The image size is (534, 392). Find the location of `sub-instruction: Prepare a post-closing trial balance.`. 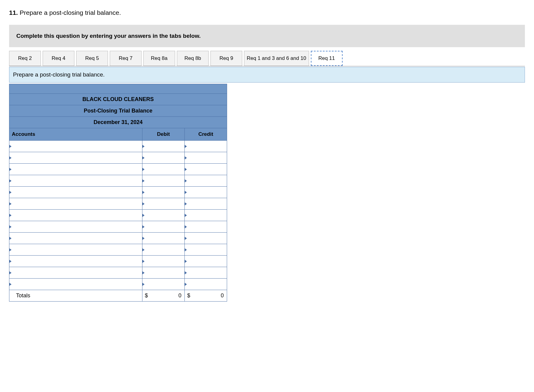

sub-instruction: Prepare a post-closing trial balance. is located at coordinates (267, 75).